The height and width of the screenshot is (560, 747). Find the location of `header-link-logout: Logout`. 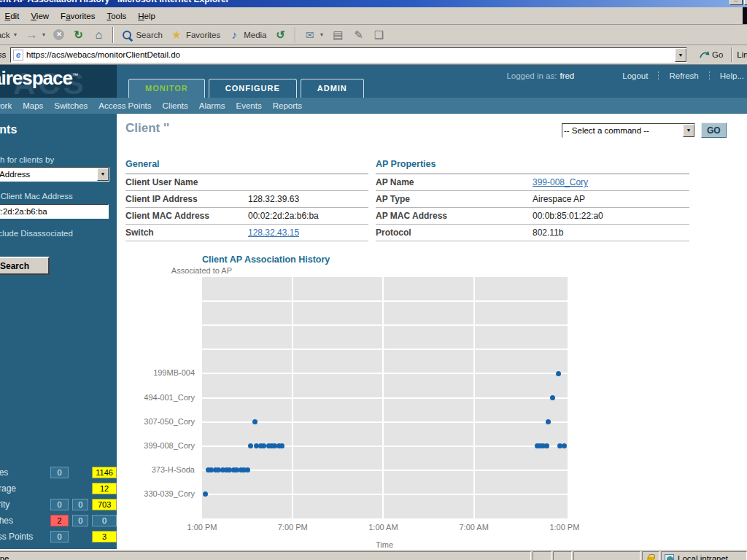

header-link-logout: Logout is located at coordinates (635, 76).